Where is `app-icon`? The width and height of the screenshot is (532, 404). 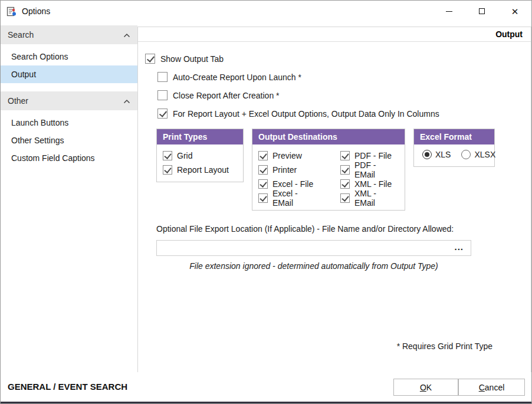 app-icon is located at coordinates (12, 12).